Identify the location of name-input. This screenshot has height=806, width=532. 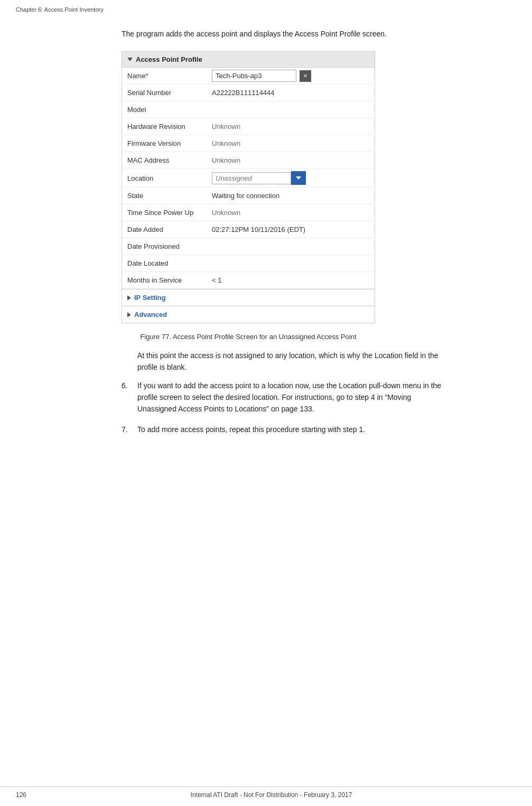
(254, 76).